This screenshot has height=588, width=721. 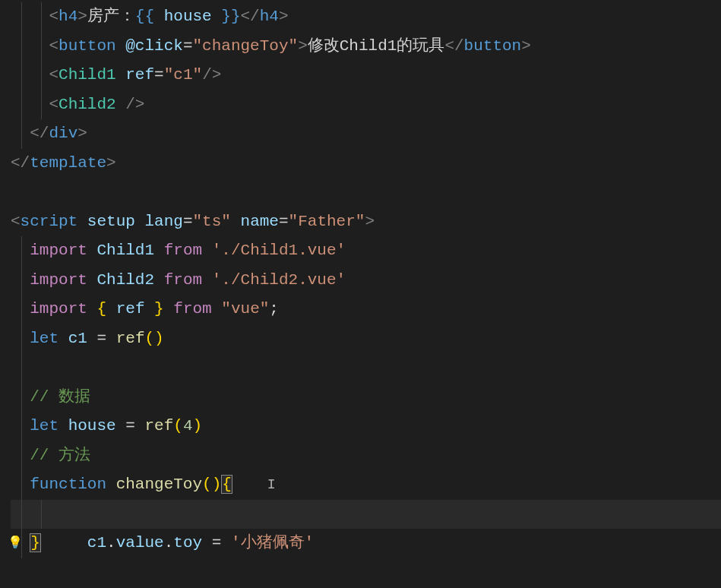 I want to click on text-cursor-icon: I, so click(x=272, y=485).